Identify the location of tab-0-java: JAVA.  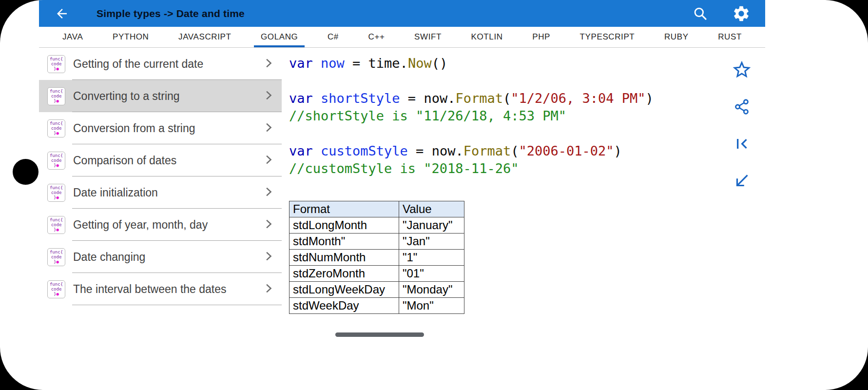
(73, 37).